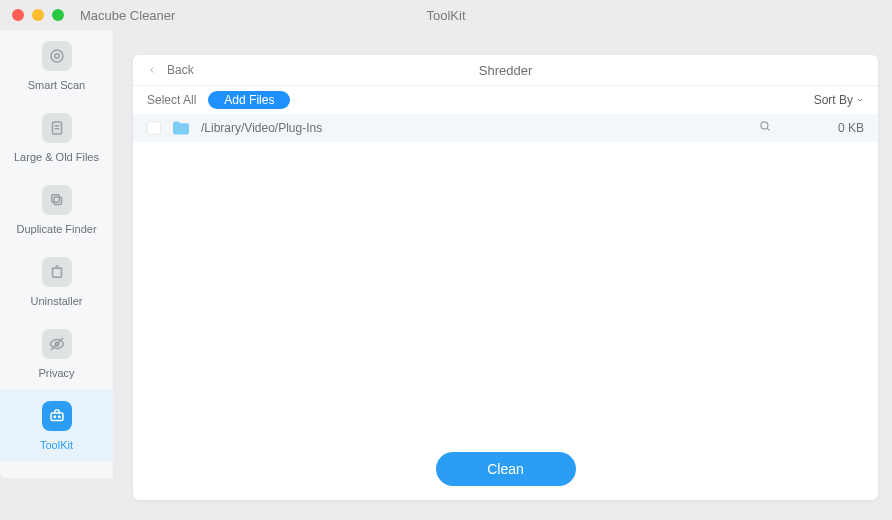 The width and height of the screenshot is (892, 520). I want to click on select-all-button: Select All, so click(172, 100).